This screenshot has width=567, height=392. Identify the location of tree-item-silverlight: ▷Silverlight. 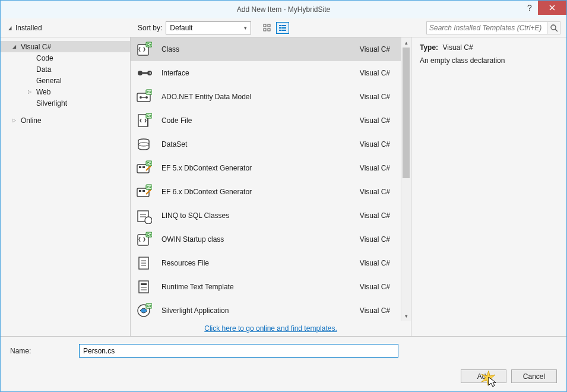
(79, 103).